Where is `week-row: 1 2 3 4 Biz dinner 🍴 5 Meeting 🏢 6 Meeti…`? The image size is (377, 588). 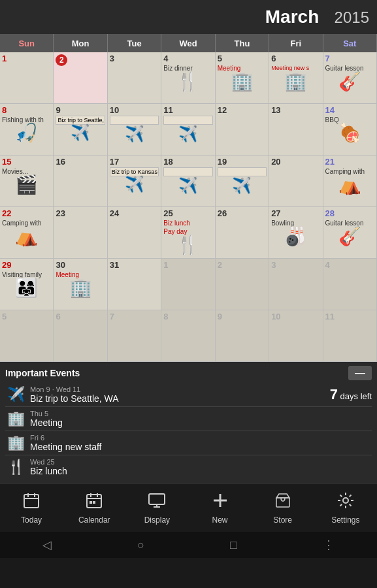 week-row: 1 2 3 4 Biz dinner 🍴 5 Meeting 🏢 6 Meeti… is located at coordinates (188, 78).